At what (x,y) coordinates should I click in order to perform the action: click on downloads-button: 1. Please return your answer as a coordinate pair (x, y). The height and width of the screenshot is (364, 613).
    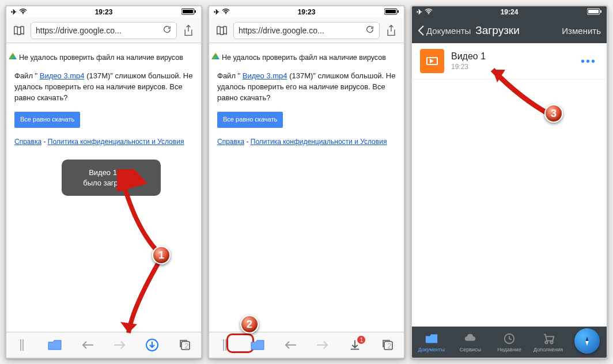
    Looking at the image, I should click on (355, 345).